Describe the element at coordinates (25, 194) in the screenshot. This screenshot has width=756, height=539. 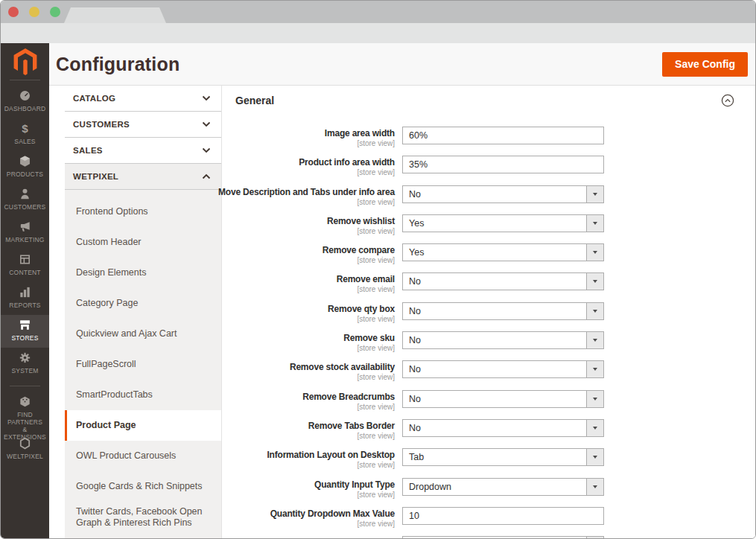
I see `customers-icon` at that location.